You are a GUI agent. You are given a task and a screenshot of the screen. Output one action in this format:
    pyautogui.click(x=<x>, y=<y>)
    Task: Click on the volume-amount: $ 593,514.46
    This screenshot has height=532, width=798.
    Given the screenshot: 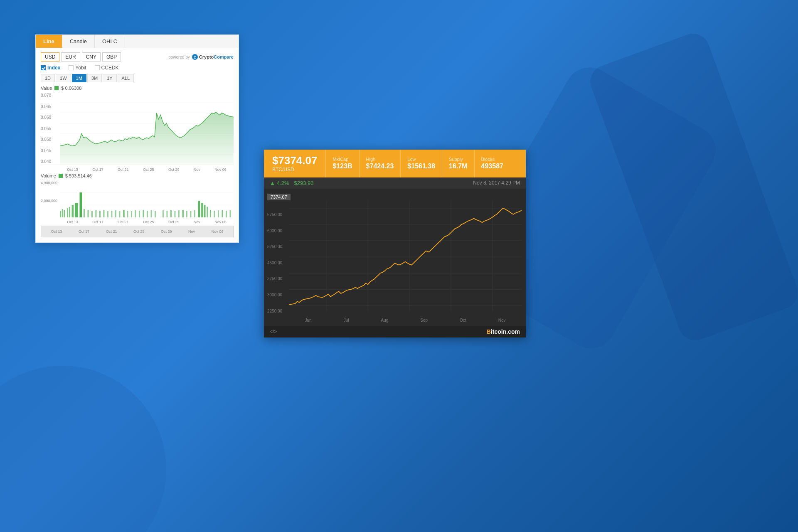 What is the action you would take?
    pyautogui.click(x=79, y=176)
    